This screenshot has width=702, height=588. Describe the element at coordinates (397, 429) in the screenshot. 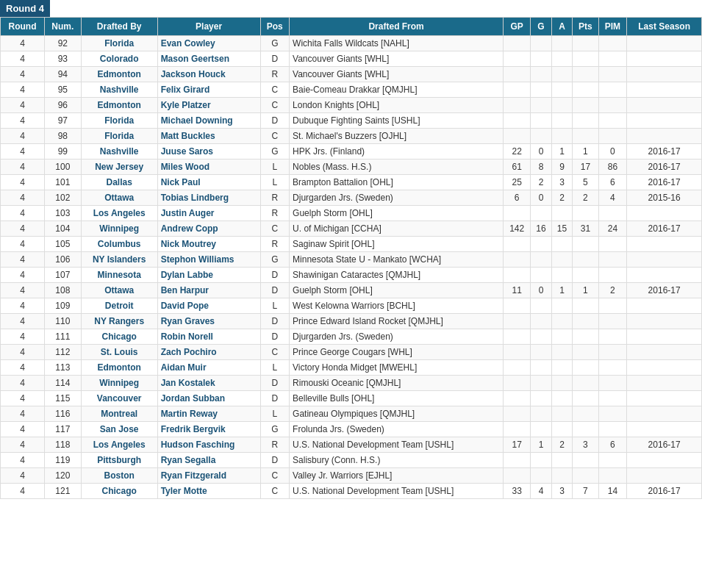

I see `drafted-from-cell: Frolunda Jrs. (Sweden)` at that location.